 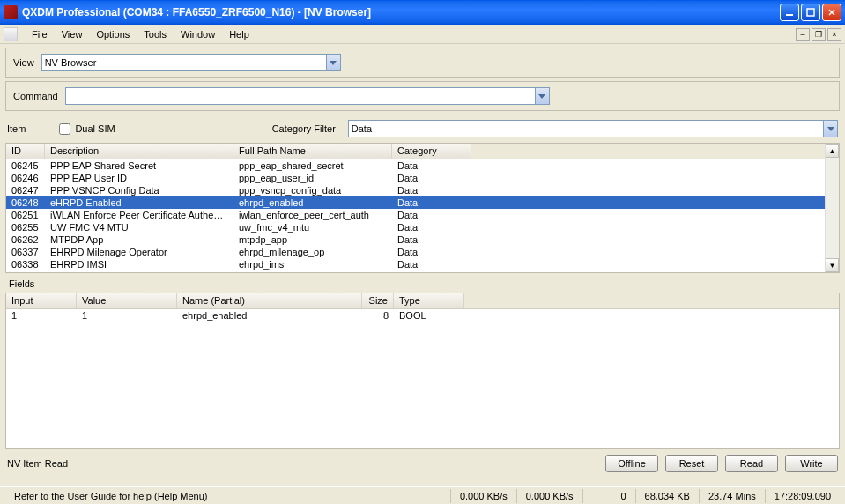 What do you see at coordinates (313, 264) in the screenshot?
I see `cell-path: ehrpd_imsi` at bounding box center [313, 264].